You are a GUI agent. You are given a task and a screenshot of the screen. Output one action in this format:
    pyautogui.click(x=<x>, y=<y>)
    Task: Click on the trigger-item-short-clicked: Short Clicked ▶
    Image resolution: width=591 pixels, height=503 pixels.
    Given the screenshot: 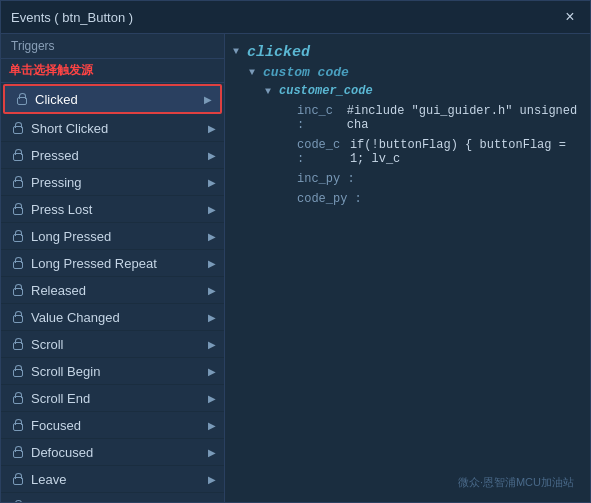 What is the action you would take?
    pyautogui.click(x=112, y=128)
    